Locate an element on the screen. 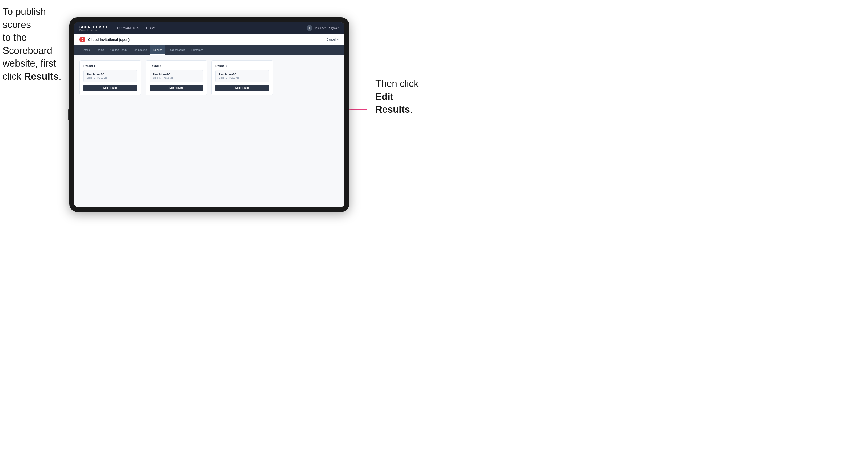  round-2-course-detail: Gold (M) (7010 yds) is located at coordinates (177, 78).